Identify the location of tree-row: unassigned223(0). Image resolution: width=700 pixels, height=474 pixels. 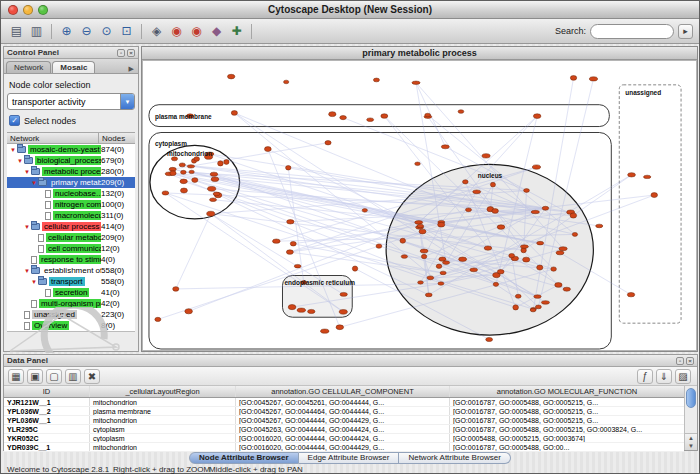
(71, 314).